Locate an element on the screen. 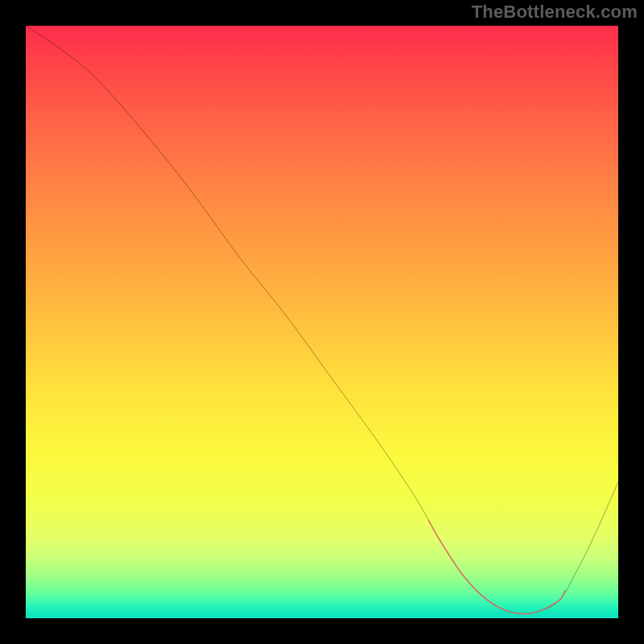 The height and width of the screenshot is (644, 644). bottleneck-curve-highlight is located at coordinates (496, 568).